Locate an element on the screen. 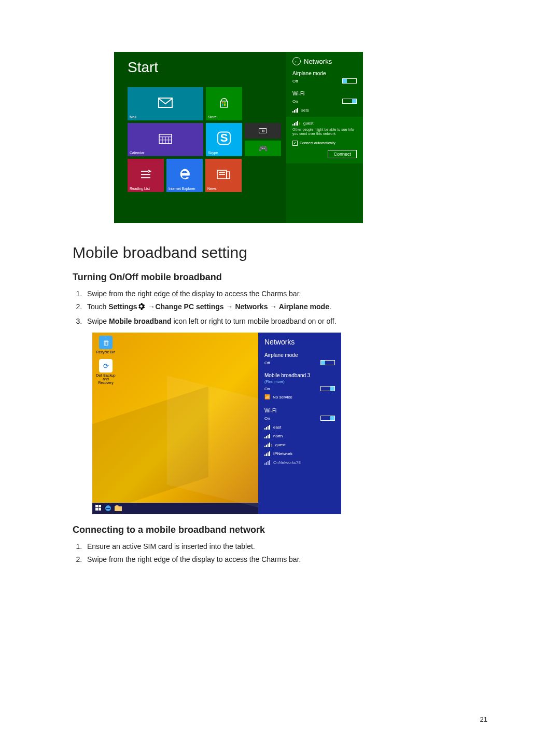 Image resolution: width=560 pixels, height=744 pixels. tile-calendar: Calendar is located at coordinates (165, 140).